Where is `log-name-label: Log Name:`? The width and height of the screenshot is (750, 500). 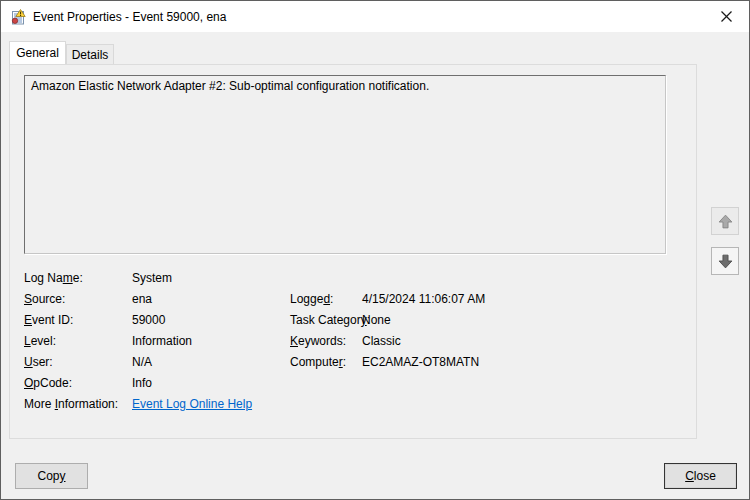
log-name-label: Log Name: is located at coordinates (54, 278).